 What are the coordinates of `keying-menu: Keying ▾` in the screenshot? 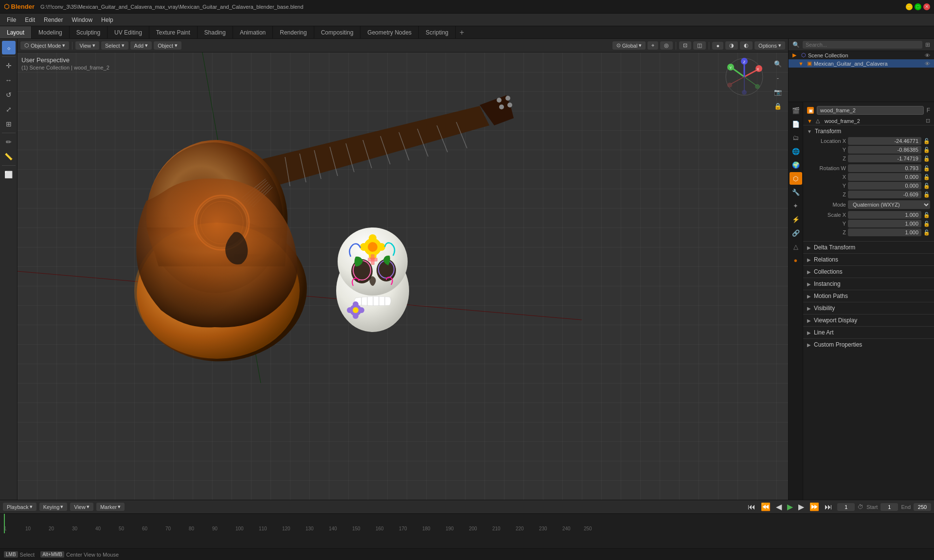 It's located at (54, 507).